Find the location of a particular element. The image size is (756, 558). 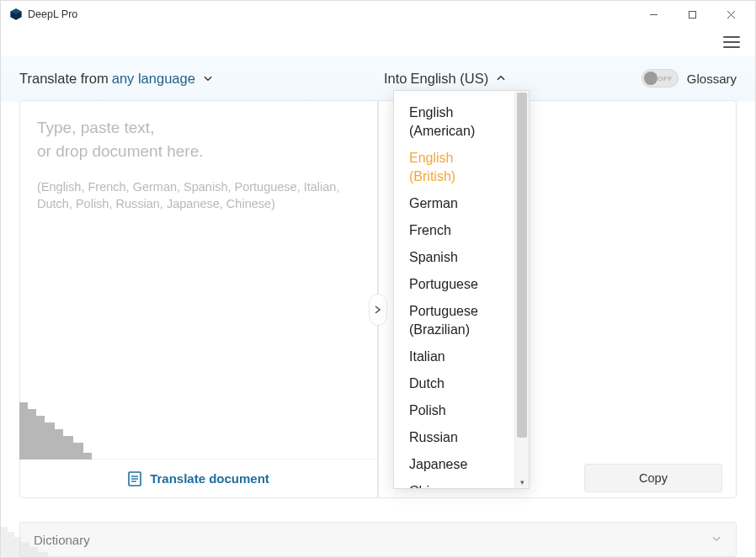

menu-bar is located at coordinates (378, 42).